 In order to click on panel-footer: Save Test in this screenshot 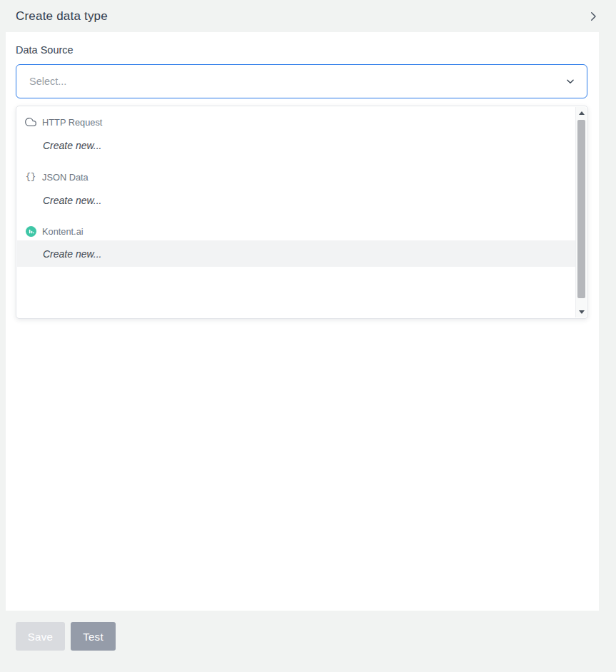, I will do `click(308, 641)`.